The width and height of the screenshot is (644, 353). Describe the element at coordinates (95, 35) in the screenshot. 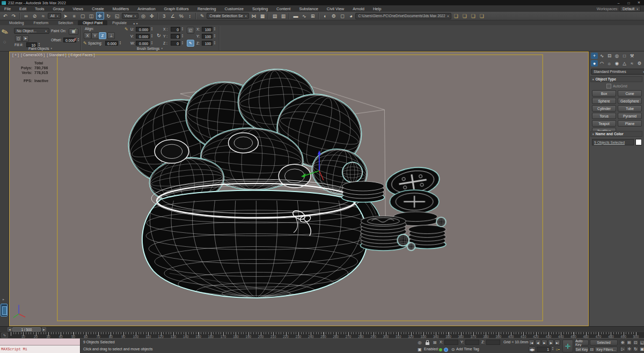

I see `align-y-button: Y` at that location.